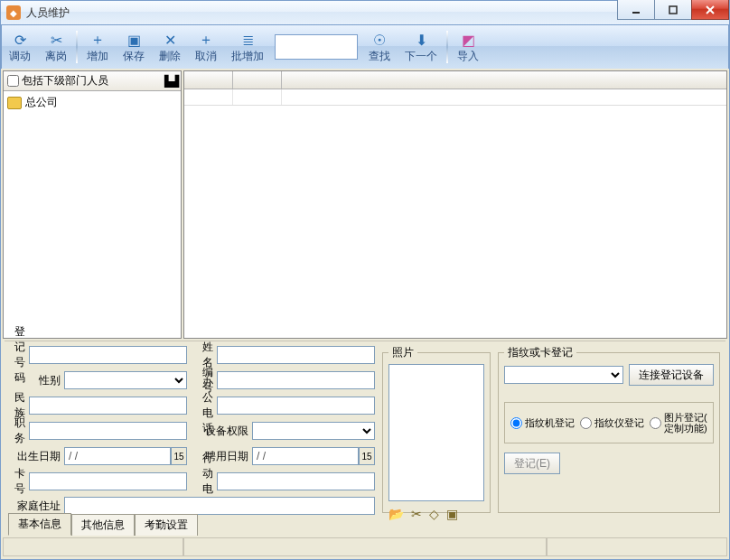 The width and height of the screenshot is (730, 560). What do you see at coordinates (296, 380) in the screenshot?
I see `input-emp-no` at bounding box center [296, 380].